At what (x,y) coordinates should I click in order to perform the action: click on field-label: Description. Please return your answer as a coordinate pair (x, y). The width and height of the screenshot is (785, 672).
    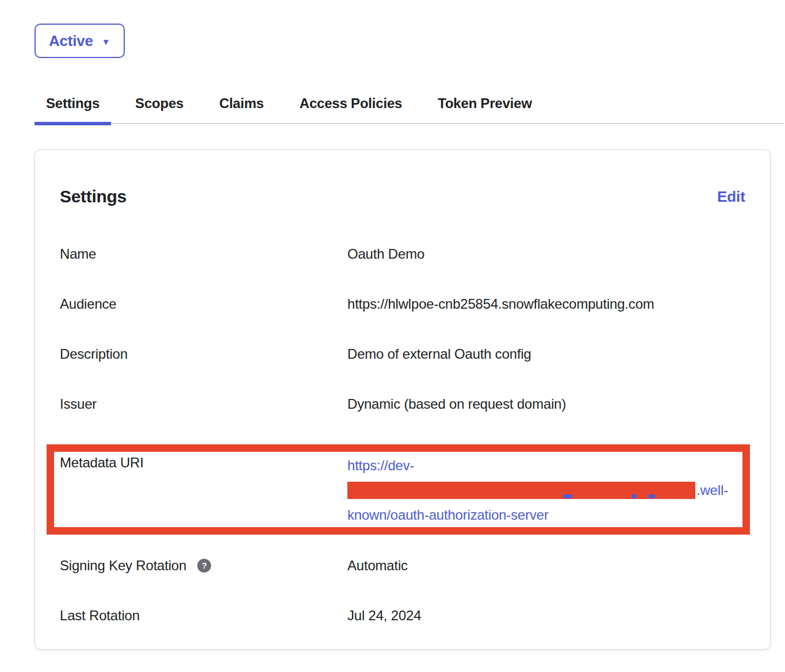
    Looking at the image, I should click on (204, 354).